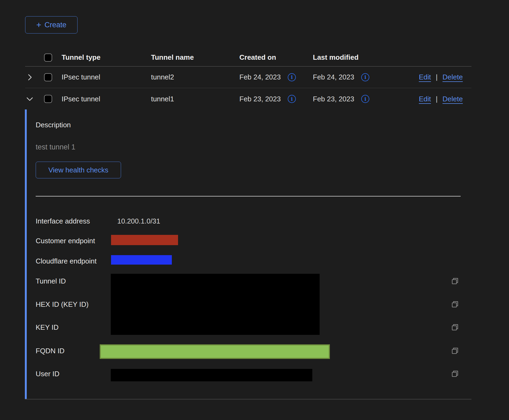 Image resolution: width=509 pixels, height=420 pixels. What do you see at coordinates (66, 261) in the screenshot?
I see `cloudflare-endpoint-label: Cloudflare endpoint` at bounding box center [66, 261].